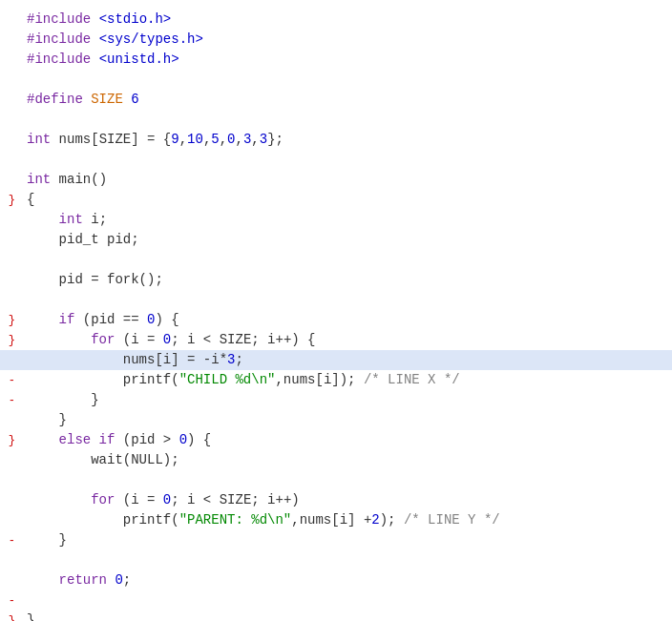  Describe the element at coordinates (336, 500) in the screenshot. I see `code-line: for (i = 0; i < SIZE; i++)` at that location.